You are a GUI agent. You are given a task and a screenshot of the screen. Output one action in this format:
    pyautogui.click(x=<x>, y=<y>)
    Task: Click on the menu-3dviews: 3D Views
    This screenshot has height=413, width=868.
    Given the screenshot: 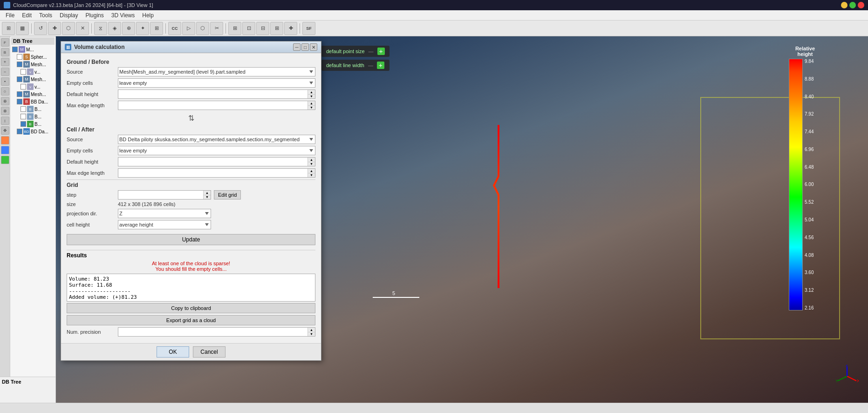 What is the action you would take?
    pyautogui.click(x=123, y=15)
    